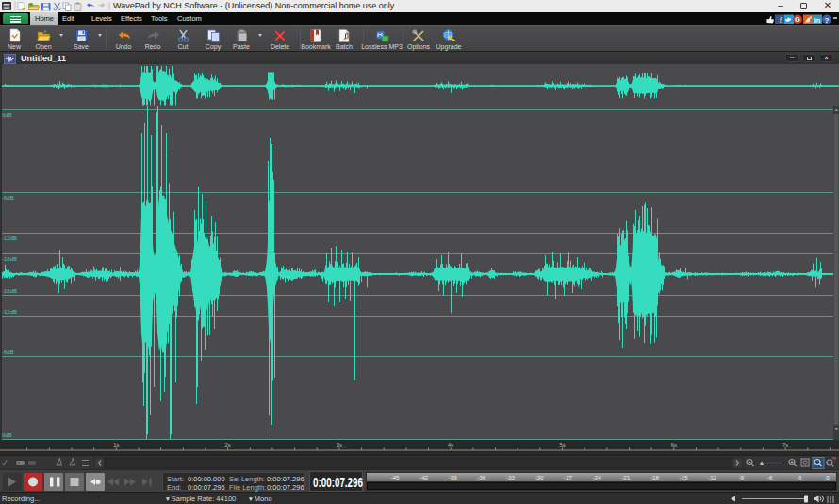 This screenshot has width=839, height=504. I want to click on svg-text: 5s, so click(562, 445).